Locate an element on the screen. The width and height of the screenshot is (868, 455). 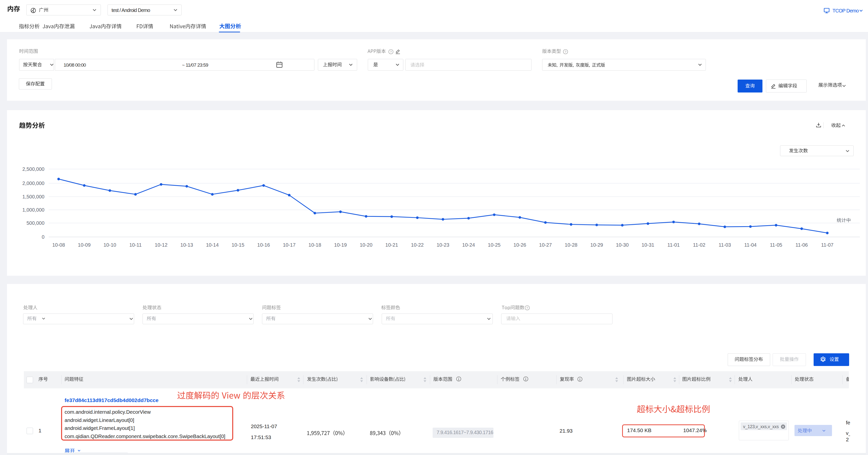
svg-text: 10-24 is located at coordinates (468, 245).